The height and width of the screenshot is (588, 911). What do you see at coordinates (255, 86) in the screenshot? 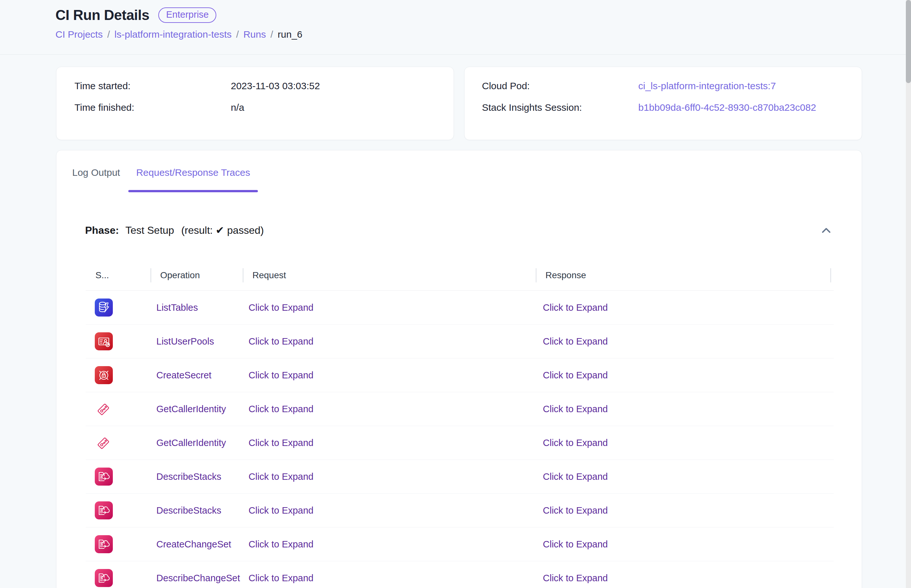
I see `time-started-row: Time started: 2023-11-03 03:03:52` at bounding box center [255, 86].